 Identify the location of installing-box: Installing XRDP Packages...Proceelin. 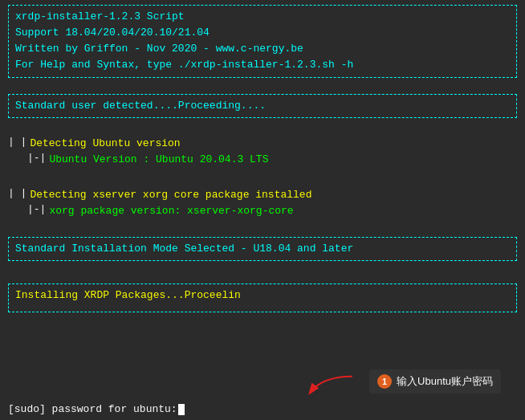
(262, 298).